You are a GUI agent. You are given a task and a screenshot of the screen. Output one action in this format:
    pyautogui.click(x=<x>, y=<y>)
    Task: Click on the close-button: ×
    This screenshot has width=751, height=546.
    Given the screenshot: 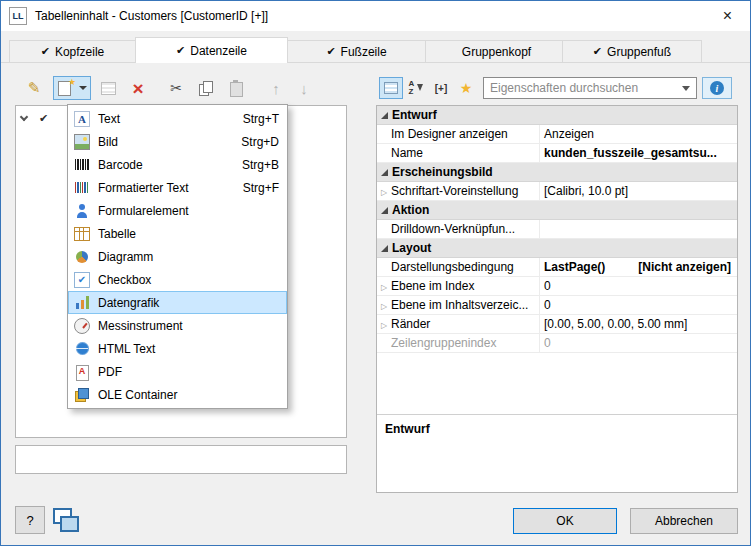 What is the action you would take?
    pyautogui.click(x=728, y=16)
    